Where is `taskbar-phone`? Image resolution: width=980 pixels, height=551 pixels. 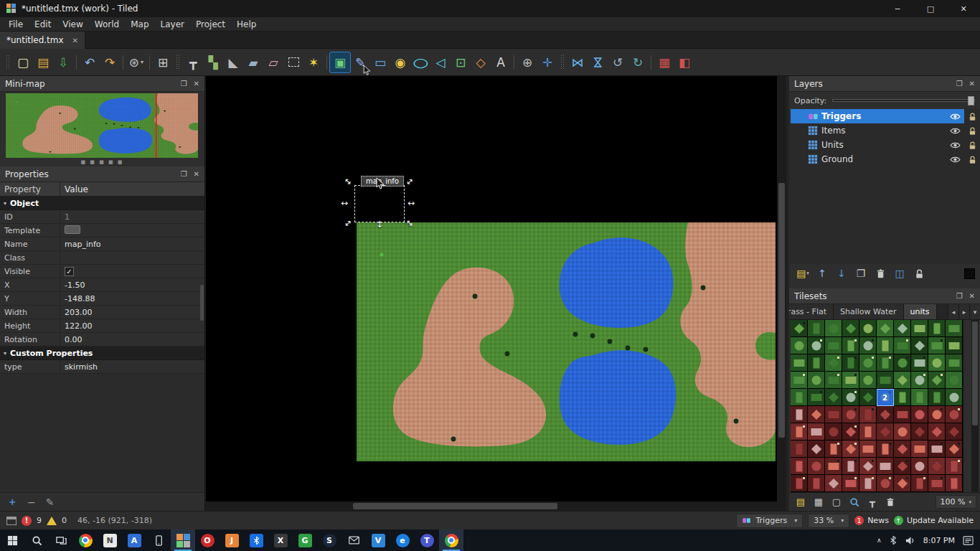
taskbar-phone is located at coordinates (159, 540).